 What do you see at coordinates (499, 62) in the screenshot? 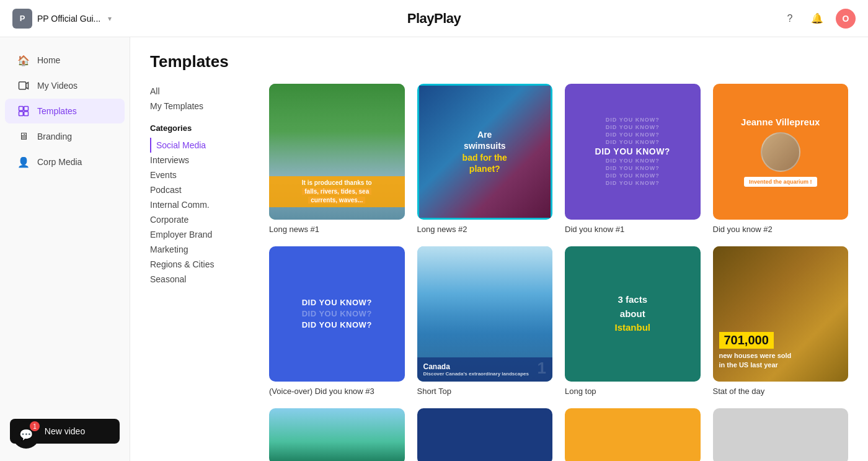
I see `page-title: Templates` at bounding box center [499, 62].